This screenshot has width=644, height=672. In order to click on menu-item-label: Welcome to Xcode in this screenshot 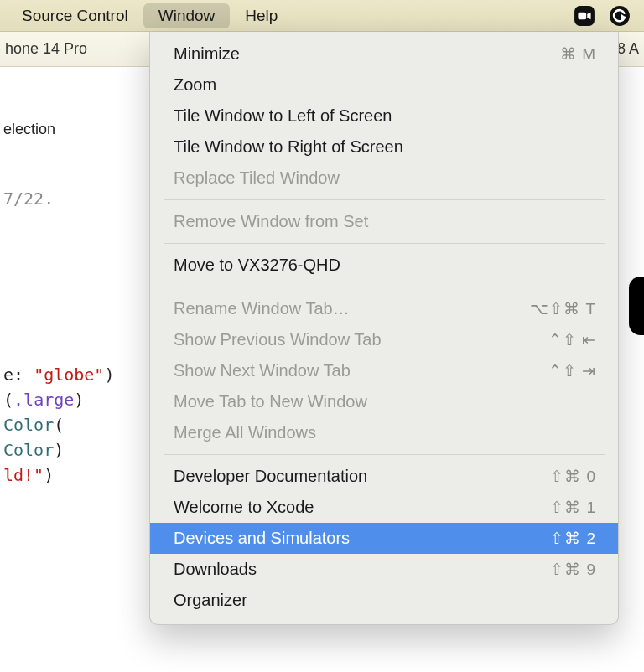, I will do `click(362, 508)`.